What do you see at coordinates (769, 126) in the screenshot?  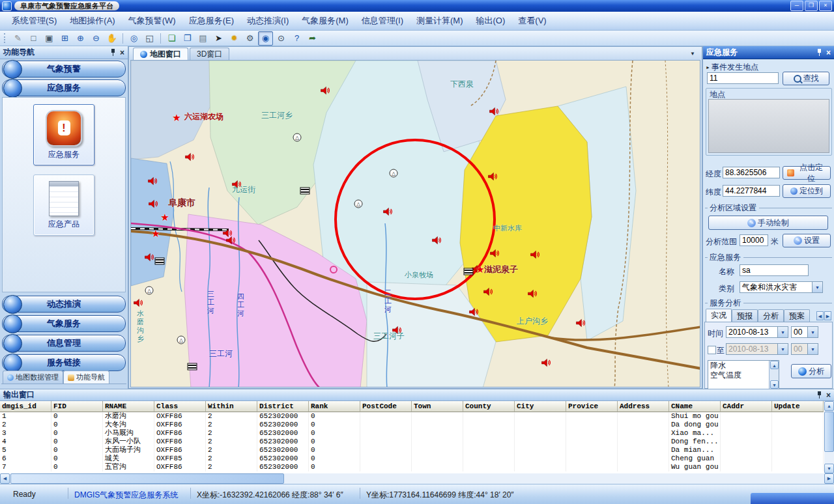 I see `location-list` at bounding box center [769, 126].